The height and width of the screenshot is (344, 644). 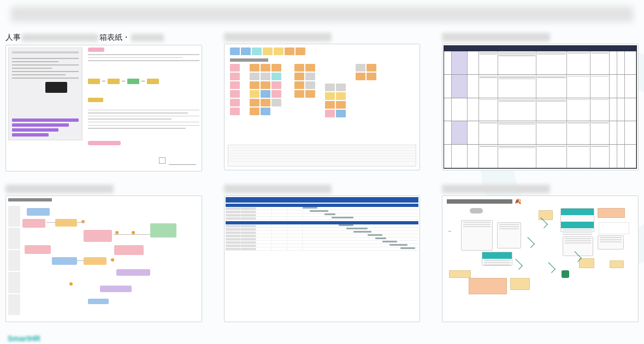 I want to click on card-title-4-blurred, so click(x=60, y=189).